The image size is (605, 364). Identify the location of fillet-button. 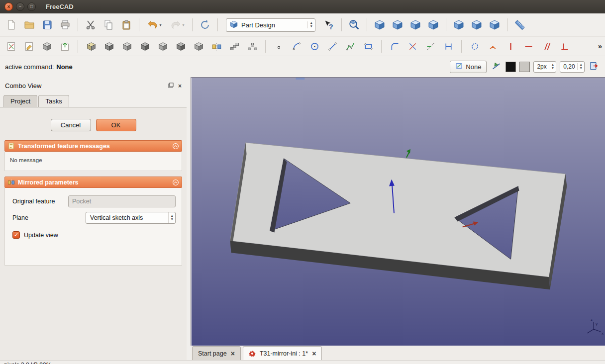
(163, 47).